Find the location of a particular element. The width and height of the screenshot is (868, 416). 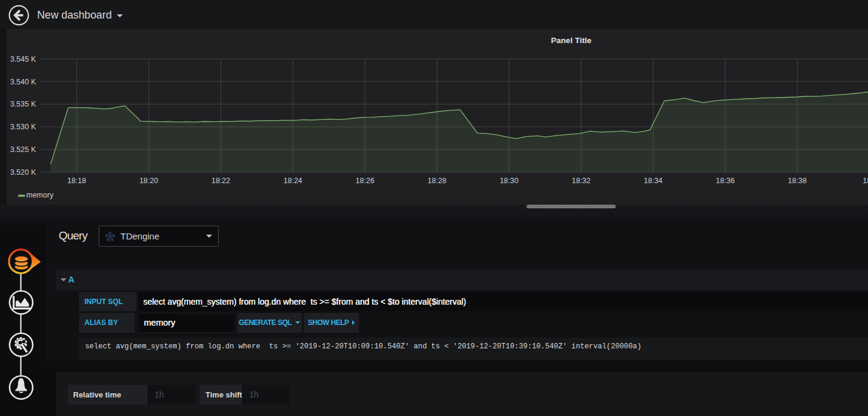

svg-text: 3.530 K is located at coordinates (23, 127).